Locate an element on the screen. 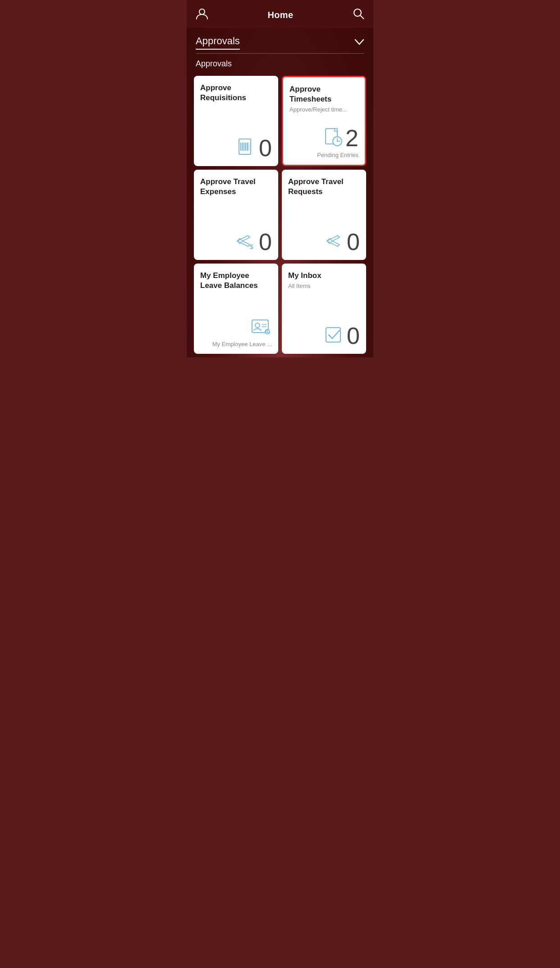 Image resolution: width=560 pixels, height=968 pixels. user-icon is located at coordinates (202, 15).